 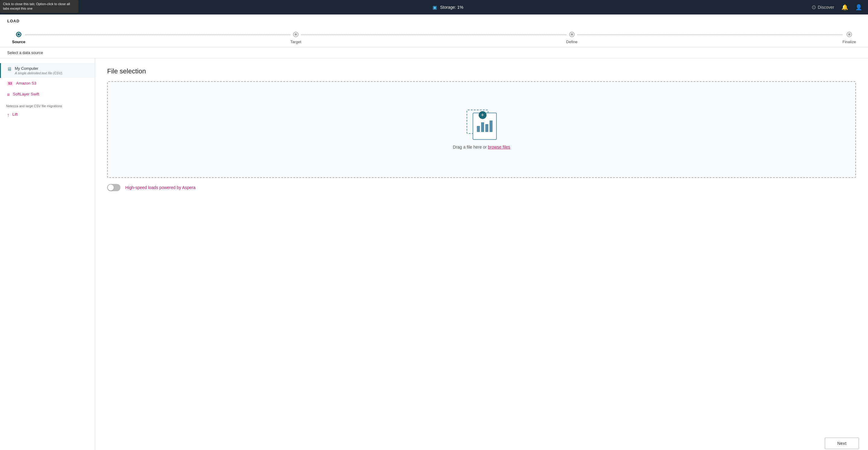 I want to click on notification-icon: 🔔, so click(x=845, y=7).